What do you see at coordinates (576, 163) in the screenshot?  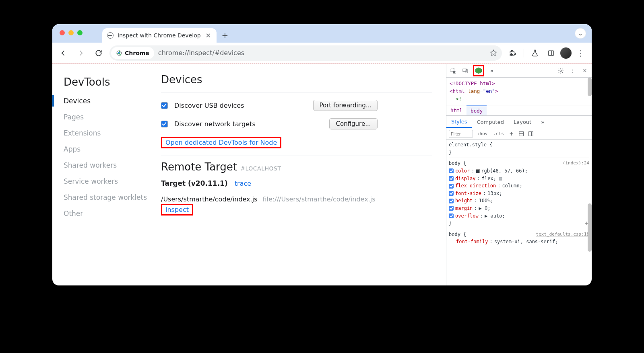 I see `rule-source-link: (index):24` at bounding box center [576, 163].